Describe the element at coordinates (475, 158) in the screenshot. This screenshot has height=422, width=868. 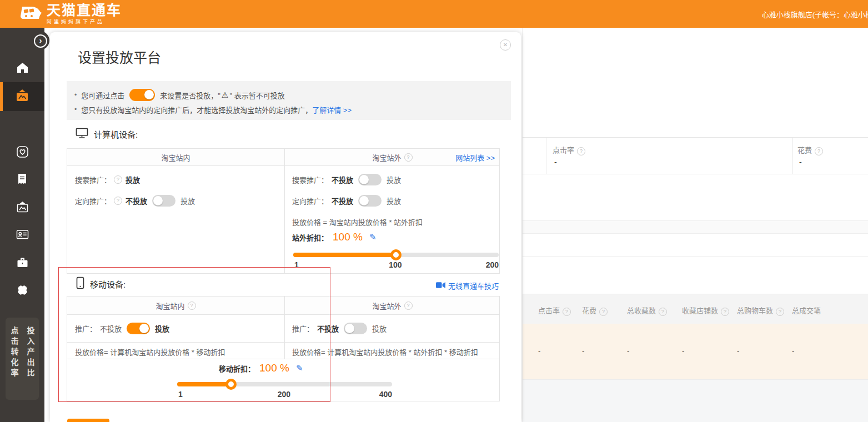
I see `site-list-link: 网站列表 >>` at that location.